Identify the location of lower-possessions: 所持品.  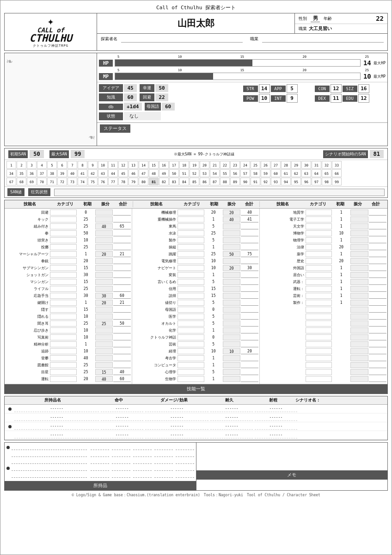
(101, 466).